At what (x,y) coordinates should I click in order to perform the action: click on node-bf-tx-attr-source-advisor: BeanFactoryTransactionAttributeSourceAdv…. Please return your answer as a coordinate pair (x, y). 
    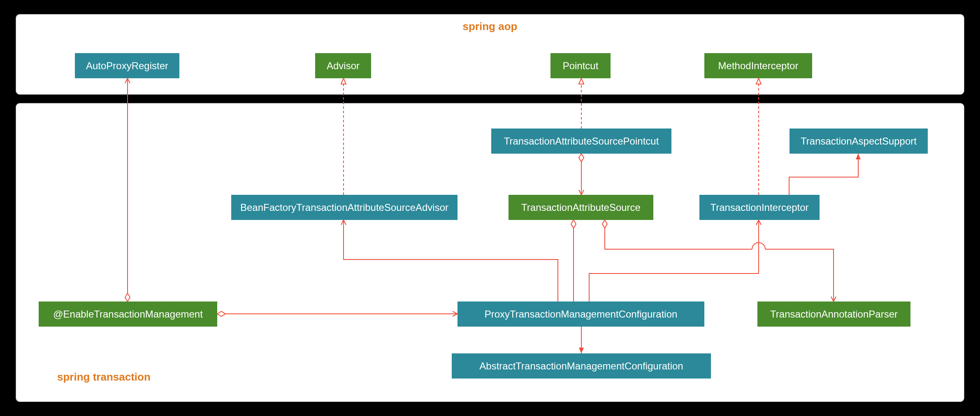
    Looking at the image, I should click on (344, 208).